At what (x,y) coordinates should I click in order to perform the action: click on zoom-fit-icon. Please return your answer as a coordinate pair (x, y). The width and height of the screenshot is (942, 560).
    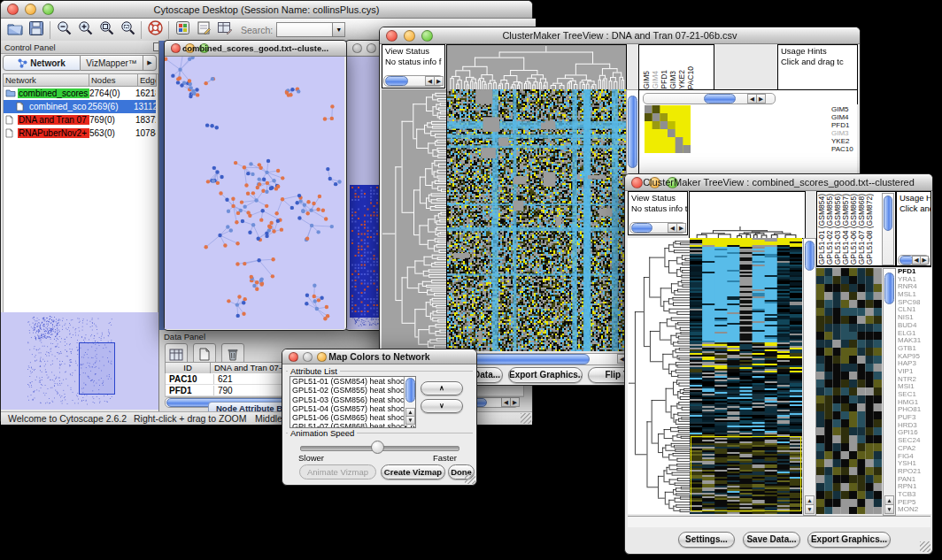
    Looking at the image, I should click on (106, 30).